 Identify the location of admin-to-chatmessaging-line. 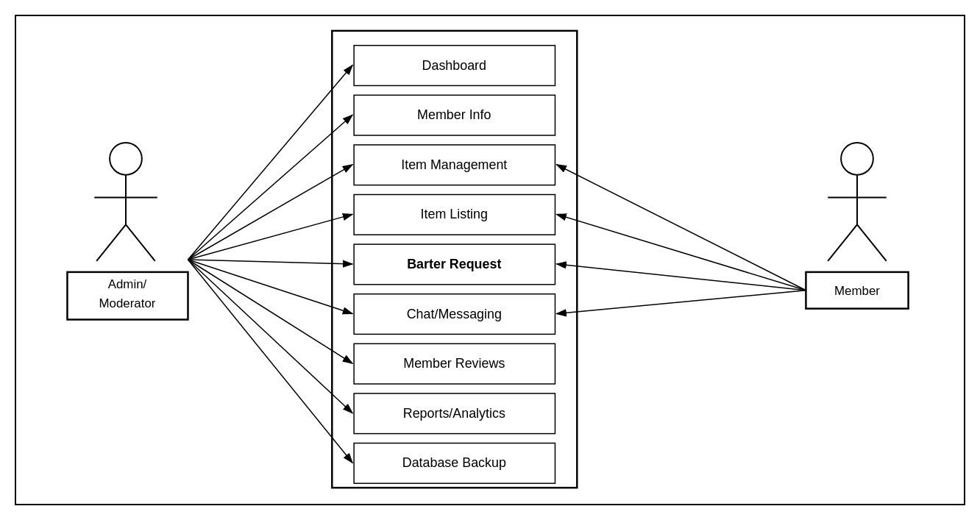
(270, 287).